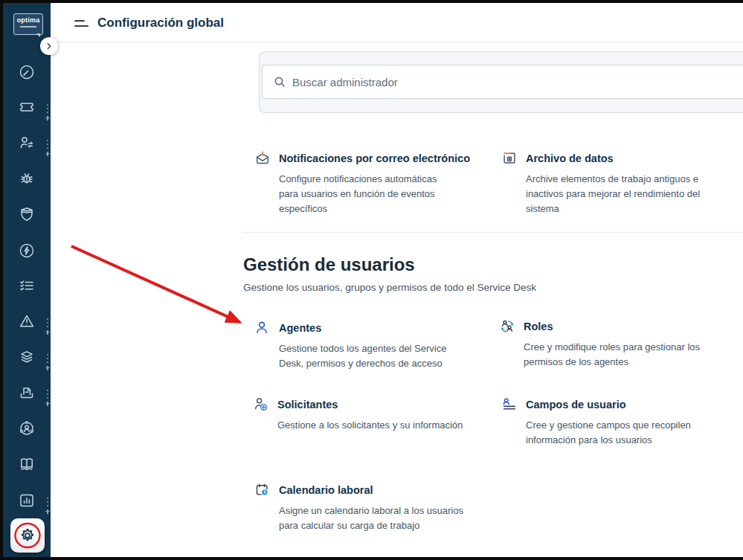 The image size is (743, 560). What do you see at coordinates (27, 464) in the screenshot?
I see `sidebar-item-knowledge-base` at bounding box center [27, 464].